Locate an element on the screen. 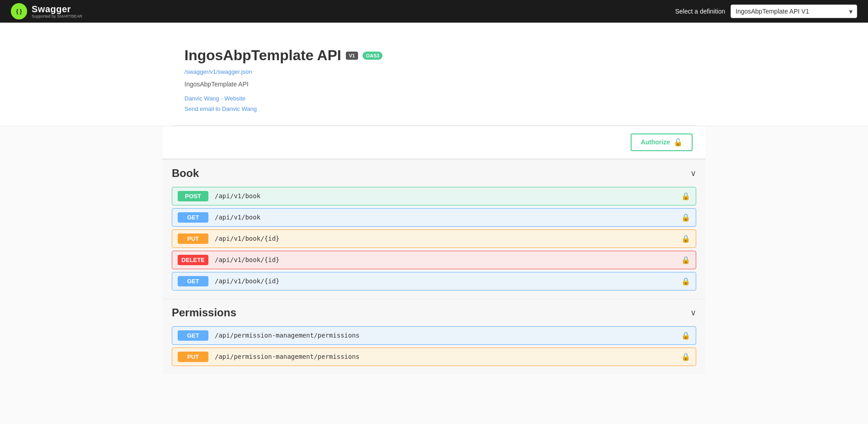 The image size is (868, 424). definition-select: IngosAbpTemplate API V1 is located at coordinates (794, 11).